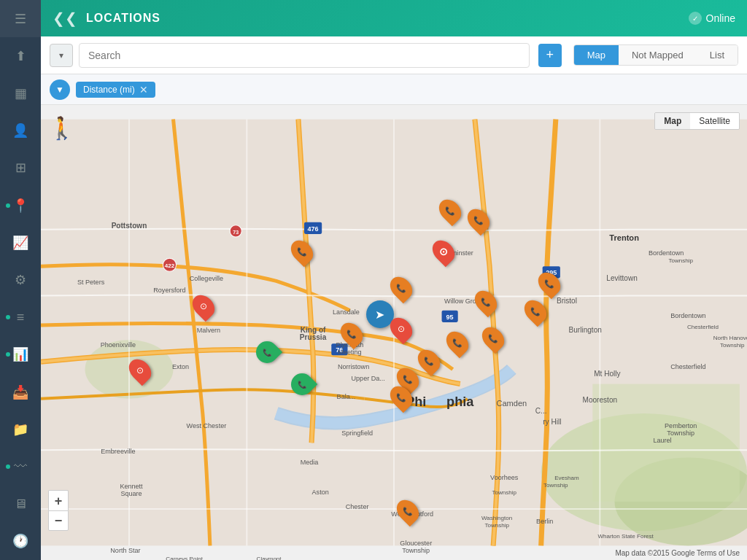  I want to click on sidebar: ☰ ⬆ ▦ 👤 ⊞ 📍 📈 ⚙ ≡ 📊 📥 📁 〰 🖥 🕐, so click(20, 280).